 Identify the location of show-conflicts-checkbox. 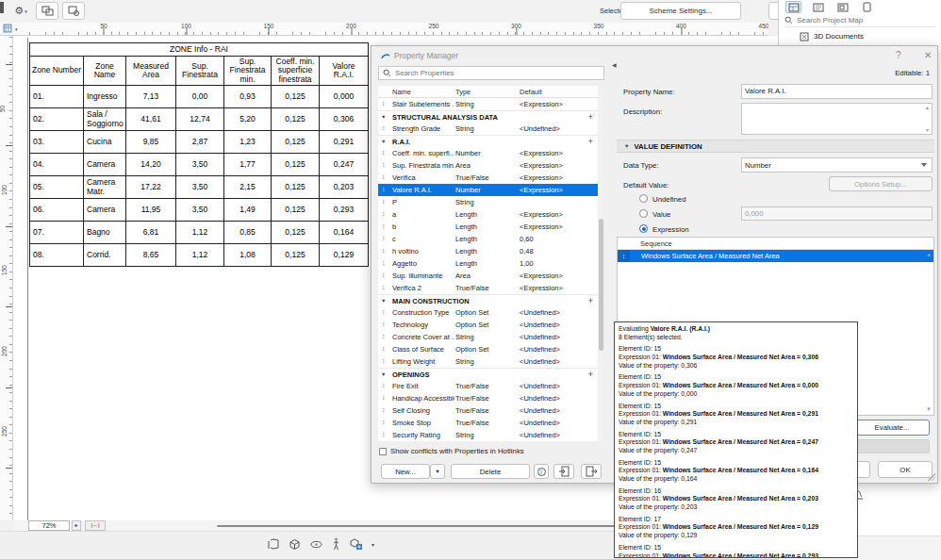
(383, 452).